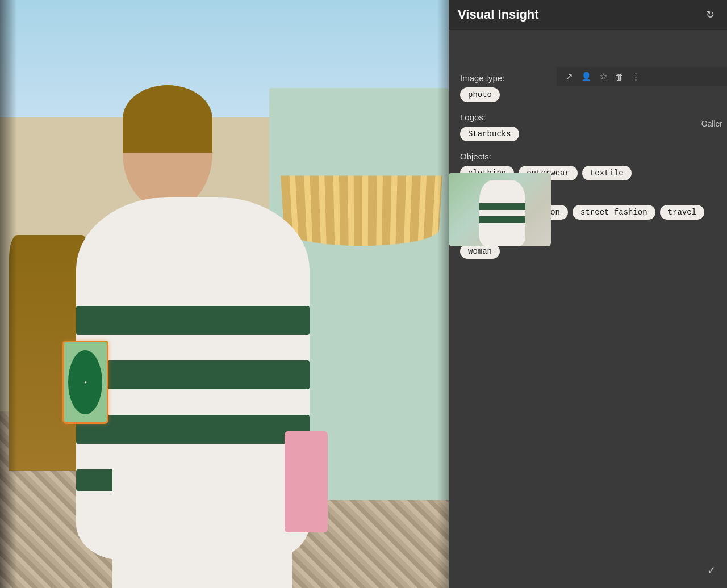  What do you see at coordinates (588, 15) in the screenshot?
I see `panel-header: Visual Insight ↻` at bounding box center [588, 15].